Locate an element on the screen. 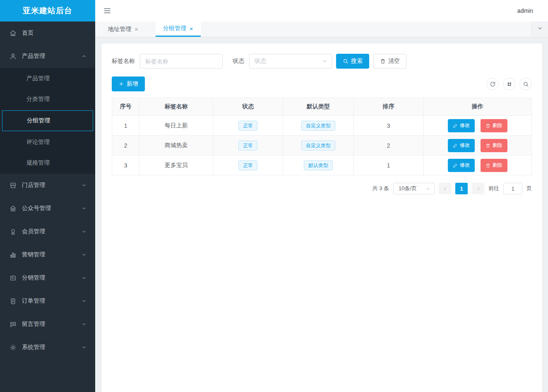 This screenshot has width=548, height=392. sidebar-item-member-management: 会员管理 is located at coordinates (48, 232).